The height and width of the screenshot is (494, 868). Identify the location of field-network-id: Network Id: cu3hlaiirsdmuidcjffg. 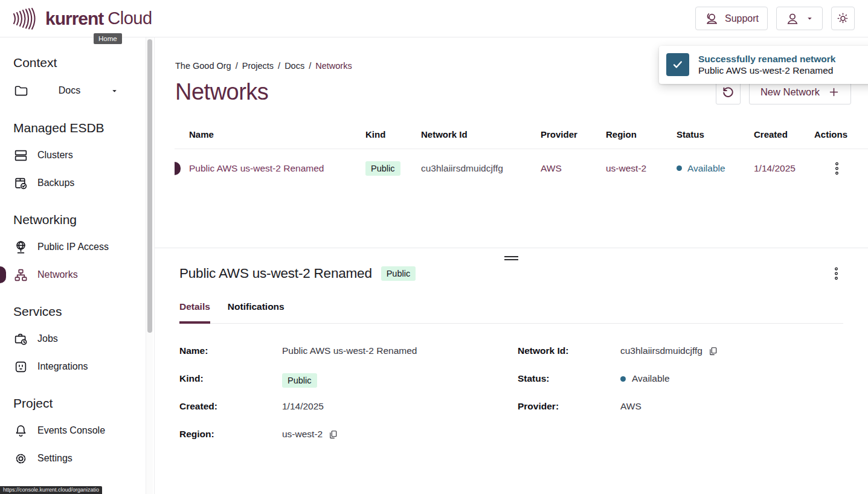
(680, 359).